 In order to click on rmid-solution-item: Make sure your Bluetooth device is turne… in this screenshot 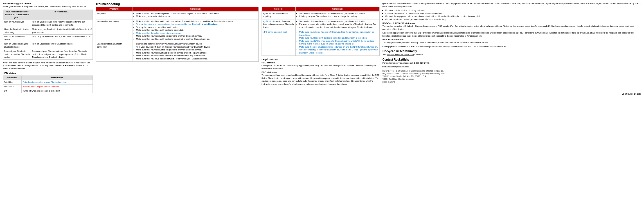, I will do `click(339, 38)`.